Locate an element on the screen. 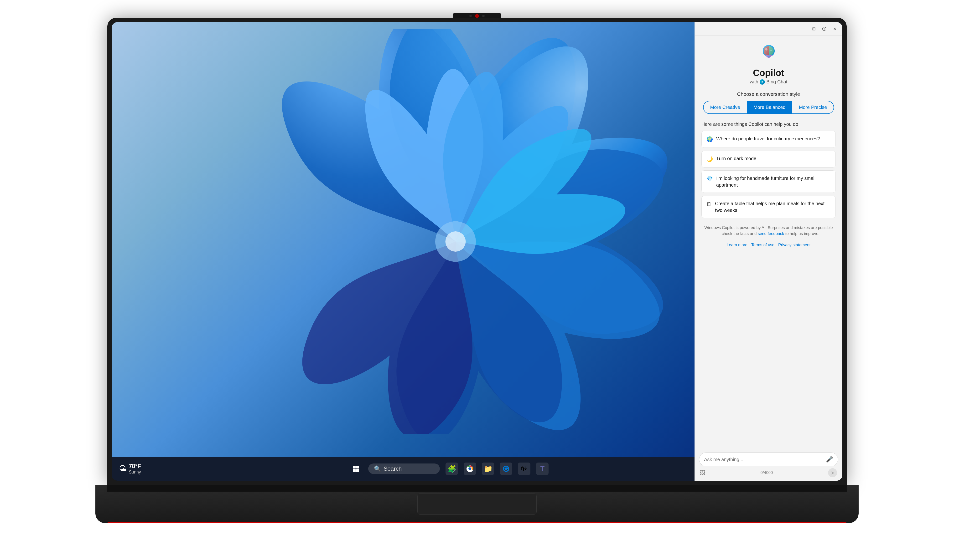 The width and height of the screenshot is (954, 560). laptop-base is located at coordinates (477, 504).